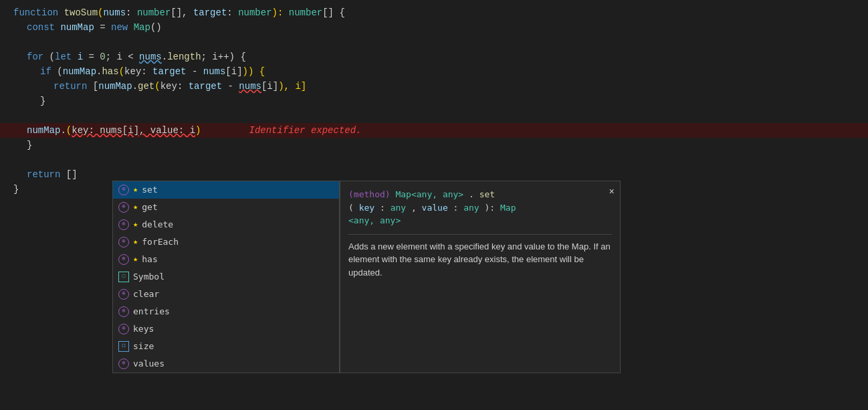 The width and height of the screenshot is (868, 410). Describe the element at coordinates (434, 86) in the screenshot. I see `code-line-6: return [ numMap . get ( key: target - nu…` at that location.